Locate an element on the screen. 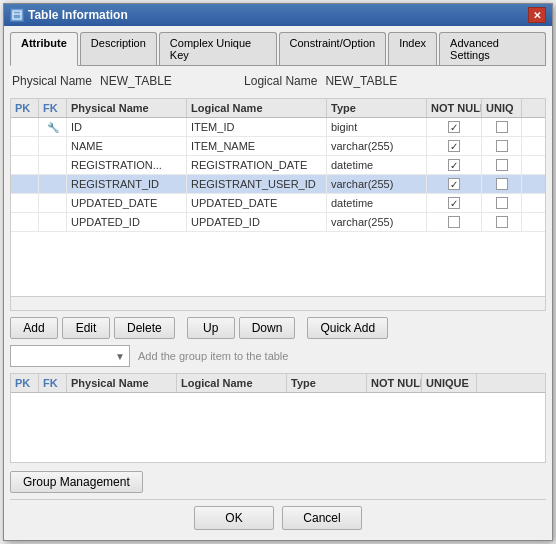 The width and height of the screenshot is (556, 544). col-not-null: NOT NULL is located at coordinates (454, 108).